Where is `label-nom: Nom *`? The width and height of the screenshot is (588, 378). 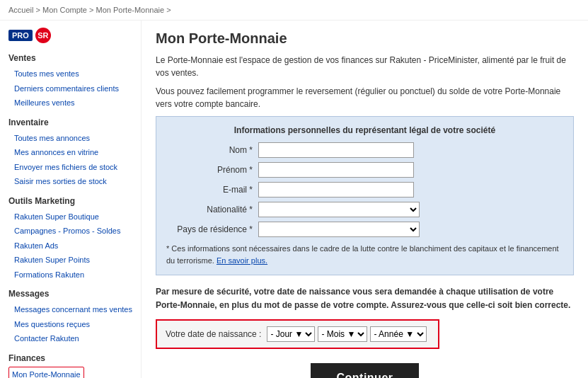 label-nom: Nom * is located at coordinates (212, 150).